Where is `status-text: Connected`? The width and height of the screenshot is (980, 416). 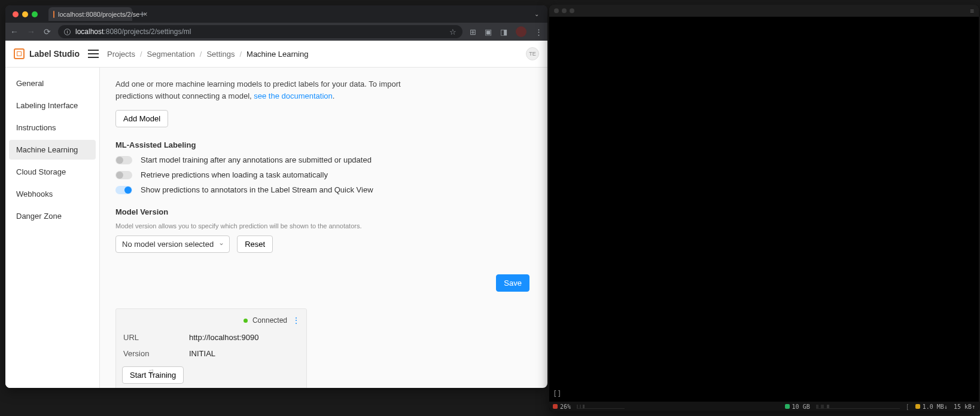
status-text: Connected is located at coordinates (270, 320).